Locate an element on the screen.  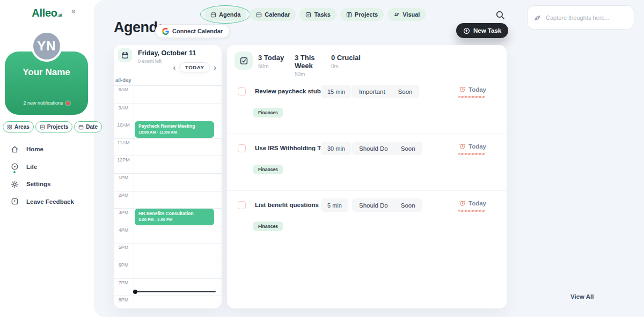
capture-thoughts-box is located at coordinates (581, 17).